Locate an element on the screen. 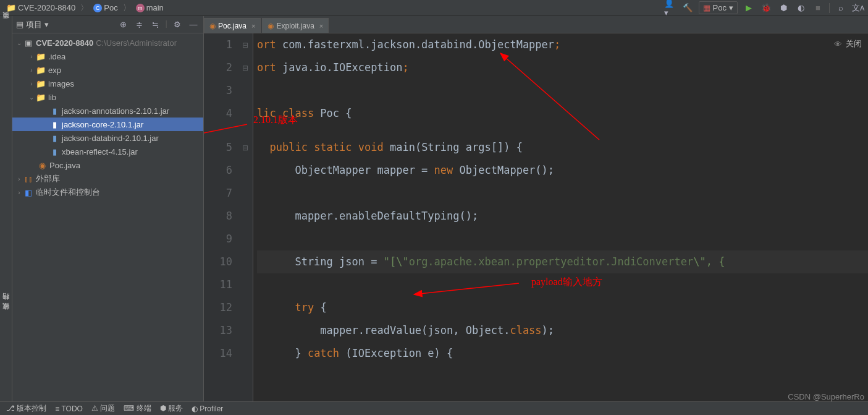 This screenshot has width=868, height=415. tree-file-selected: ▮ jackson-core-2.10.1.jar is located at coordinates (107, 124).